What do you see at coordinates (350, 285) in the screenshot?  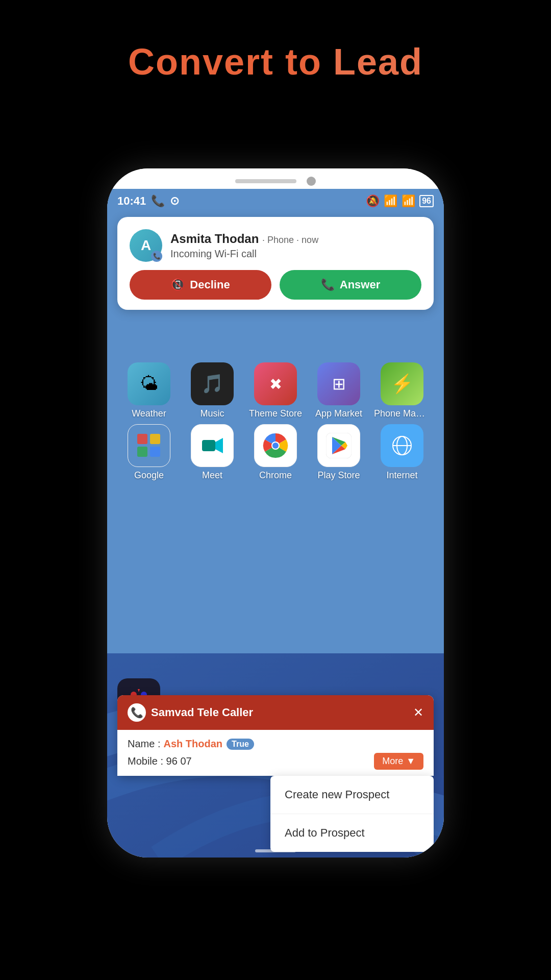 I see `answer-button: 📞 Answer` at bounding box center [350, 285].